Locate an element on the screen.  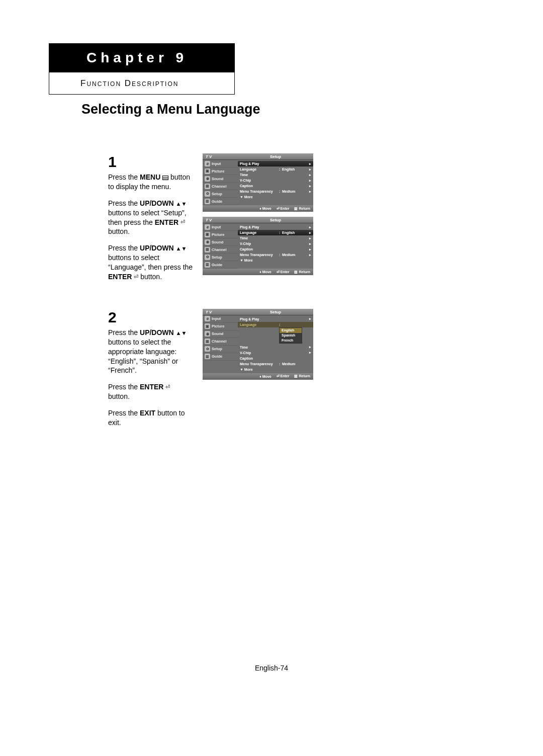
lang-option-french: French is located at coordinates (291, 341).